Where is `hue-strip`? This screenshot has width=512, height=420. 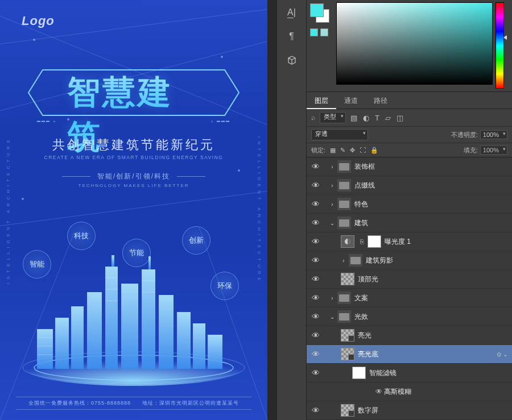
hue-strip is located at coordinates (499, 45).